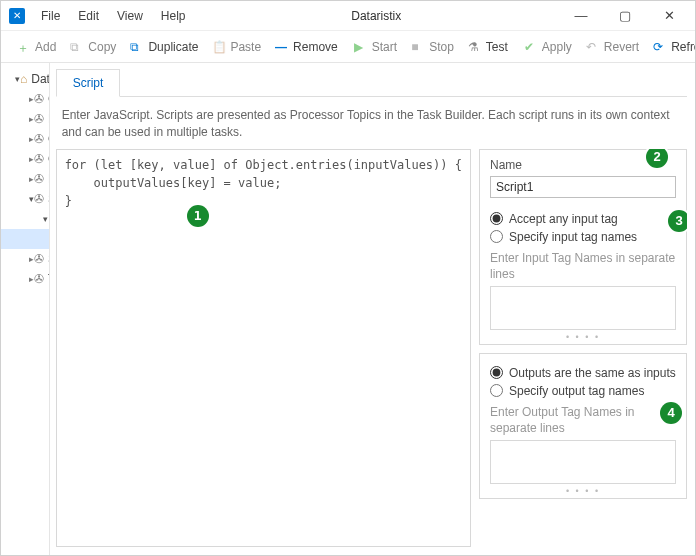 This screenshot has height=556, width=696. I want to click on tree-script1: Script1, so click(26, 239).